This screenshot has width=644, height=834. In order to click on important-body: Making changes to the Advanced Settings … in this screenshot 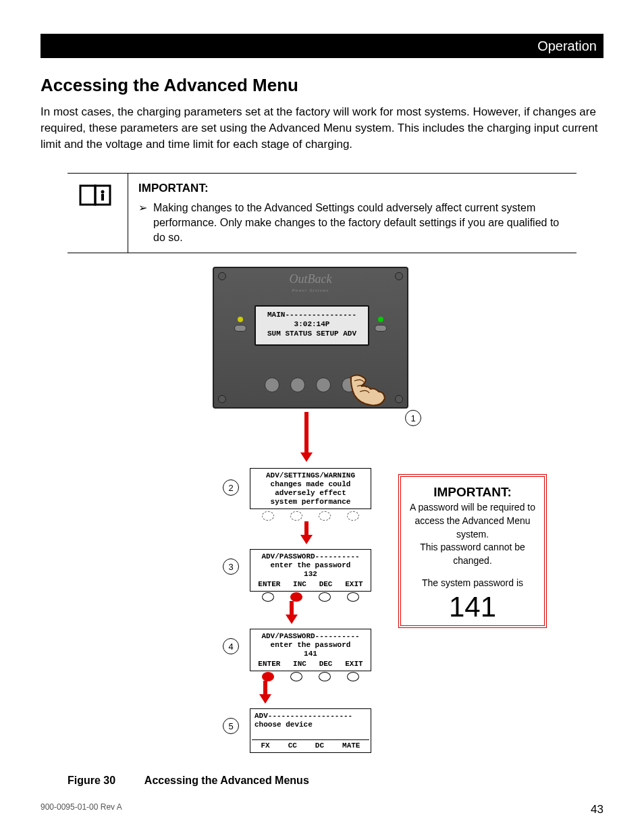, I will do `click(352, 223)`.